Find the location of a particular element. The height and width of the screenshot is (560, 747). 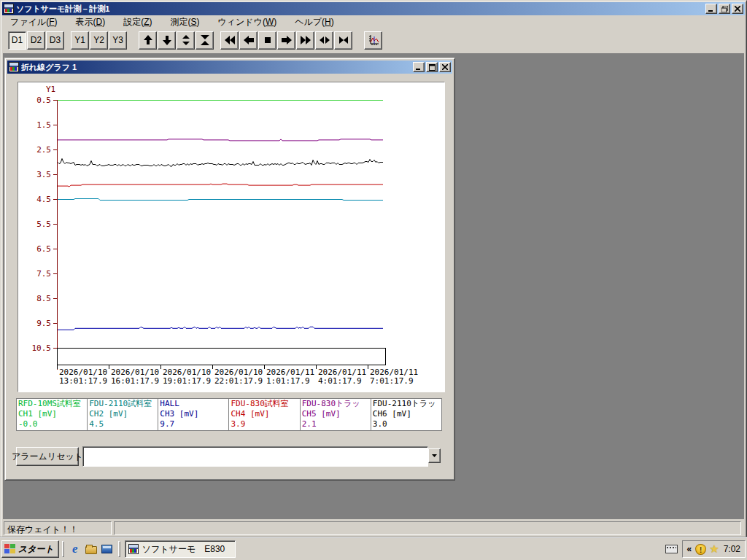

d1-button: D1 is located at coordinates (18, 41).